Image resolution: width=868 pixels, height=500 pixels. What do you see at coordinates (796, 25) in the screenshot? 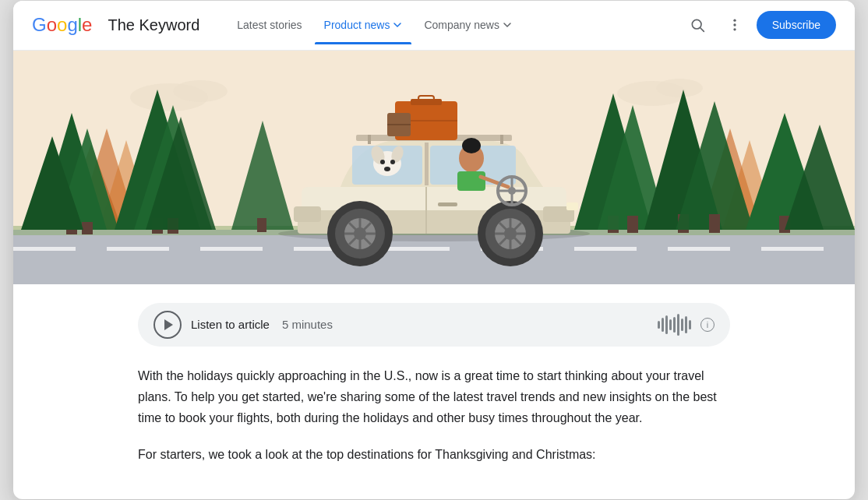
I see `subscribe-button: Subscribe` at bounding box center [796, 25].